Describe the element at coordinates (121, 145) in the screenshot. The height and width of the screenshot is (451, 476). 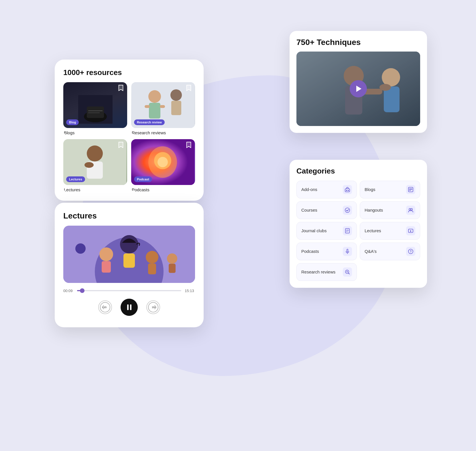
I see `lectures-bookmark` at that location.